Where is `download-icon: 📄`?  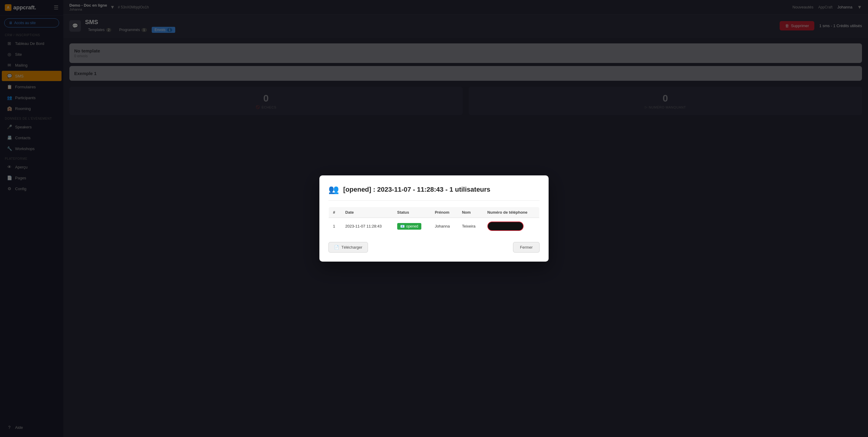 download-icon: 📄 is located at coordinates (337, 247).